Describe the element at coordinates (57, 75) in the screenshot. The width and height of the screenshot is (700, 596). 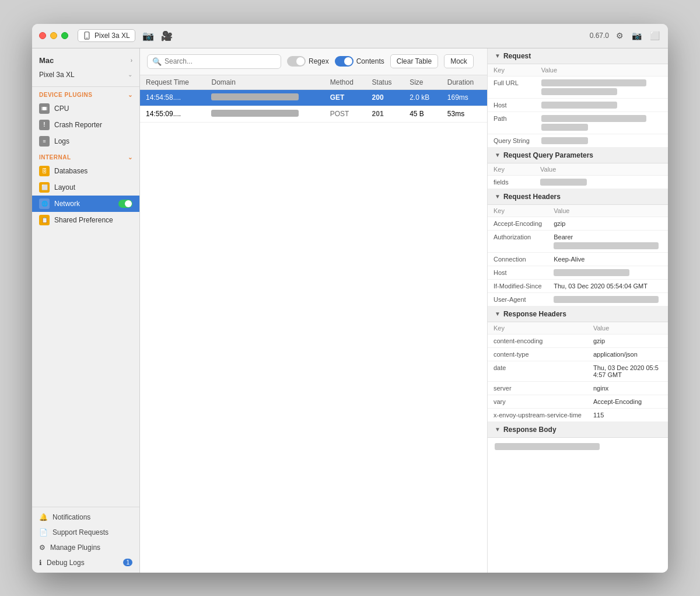
I see `device-name-label: Pixel 3a XL` at that location.